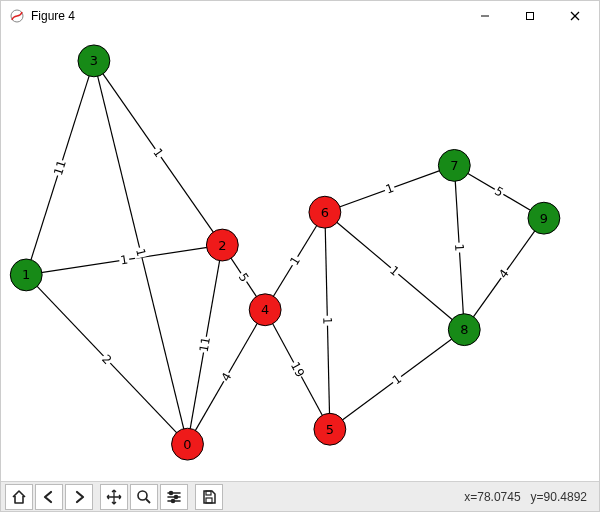 This screenshot has height=512, width=600. What do you see at coordinates (464, 330) in the screenshot?
I see `graph-node-label: 8` at bounding box center [464, 330].